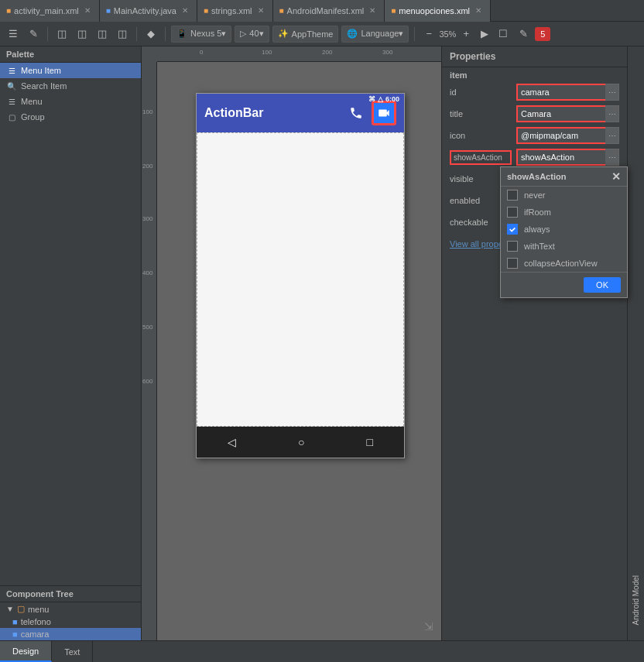 This screenshot has width=644, height=662. Describe the element at coordinates (512, 246) in the screenshot. I see `popup-checkbox-withtext` at that location.